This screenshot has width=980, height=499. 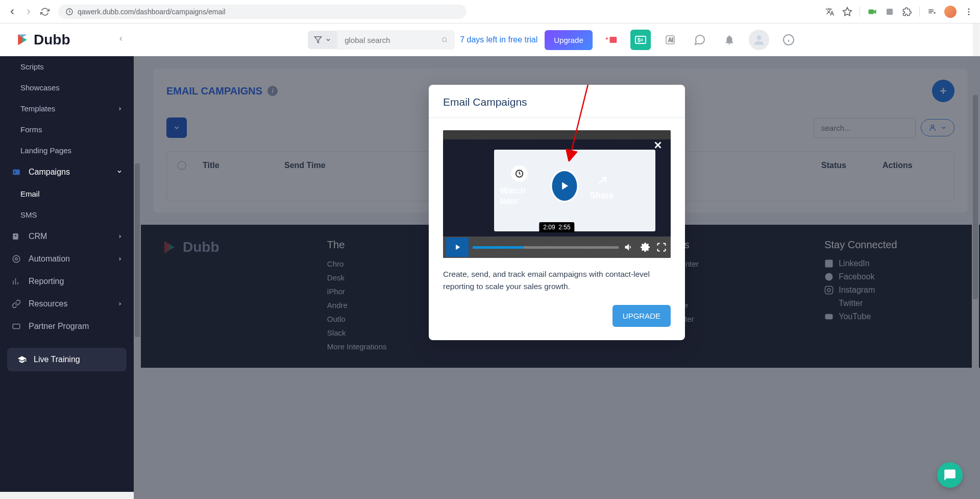 What do you see at coordinates (557, 102) in the screenshot?
I see `modal-title: Email Campaigns` at bounding box center [557, 102].